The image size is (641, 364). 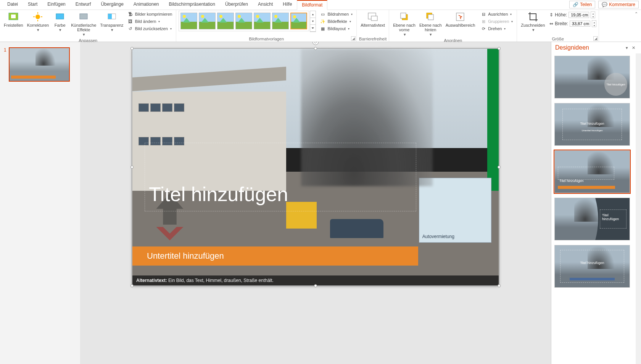 What do you see at coordinates (56, 5) in the screenshot?
I see `tab-einfuegen: Einfügen` at bounding box center [56, 5].